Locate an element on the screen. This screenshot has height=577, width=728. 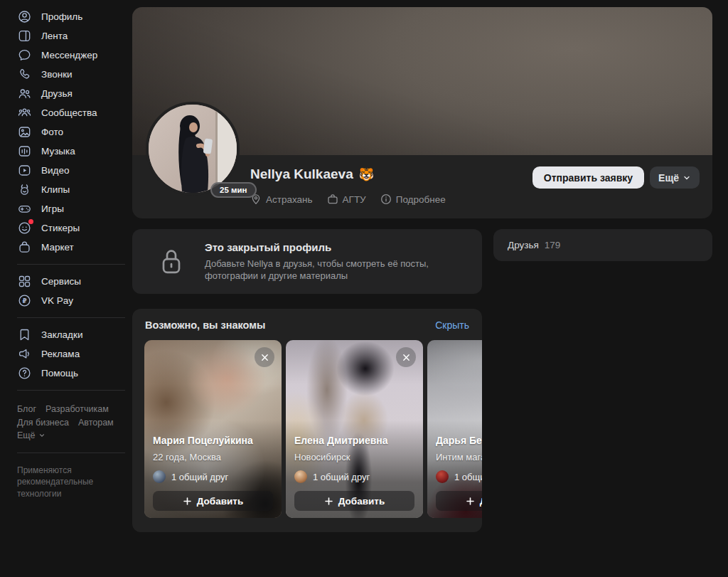
sidebar-item-market: Маркет is located at coordinates (71, 248).